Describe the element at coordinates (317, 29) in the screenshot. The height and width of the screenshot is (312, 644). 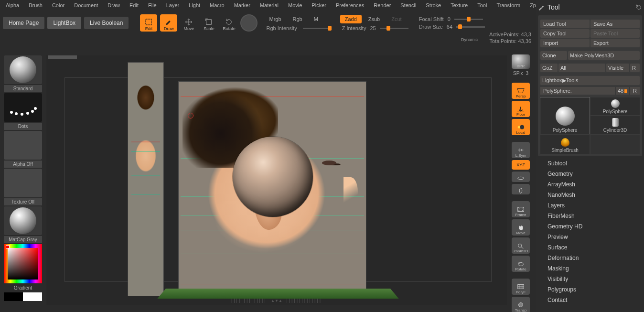
I see `rgbintensity-slider` at that location.